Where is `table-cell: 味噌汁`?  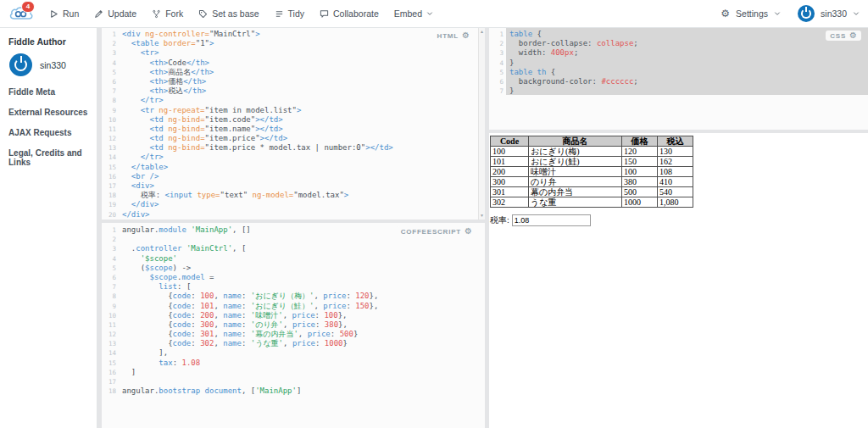 table-cell: 味噌汁 is located at coordinates (576, 172).